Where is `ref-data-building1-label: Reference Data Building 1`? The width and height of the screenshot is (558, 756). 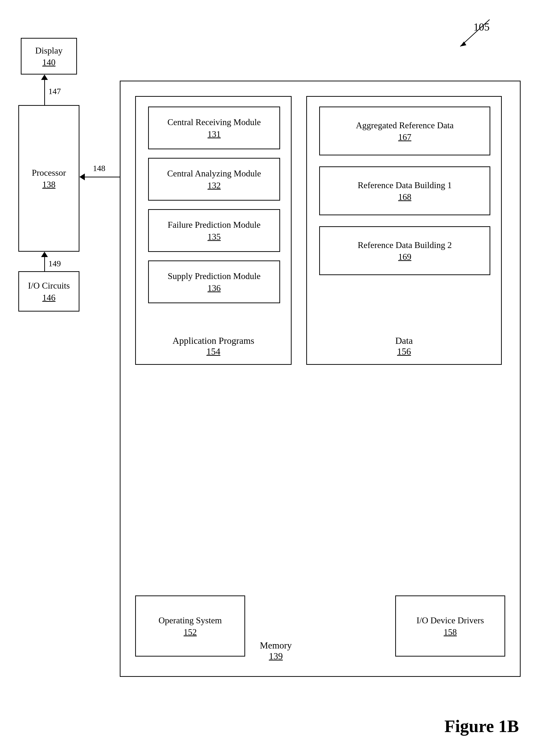 ref-data-building1-label: Reference Data Building 1 is located at coordinates (405, 185).